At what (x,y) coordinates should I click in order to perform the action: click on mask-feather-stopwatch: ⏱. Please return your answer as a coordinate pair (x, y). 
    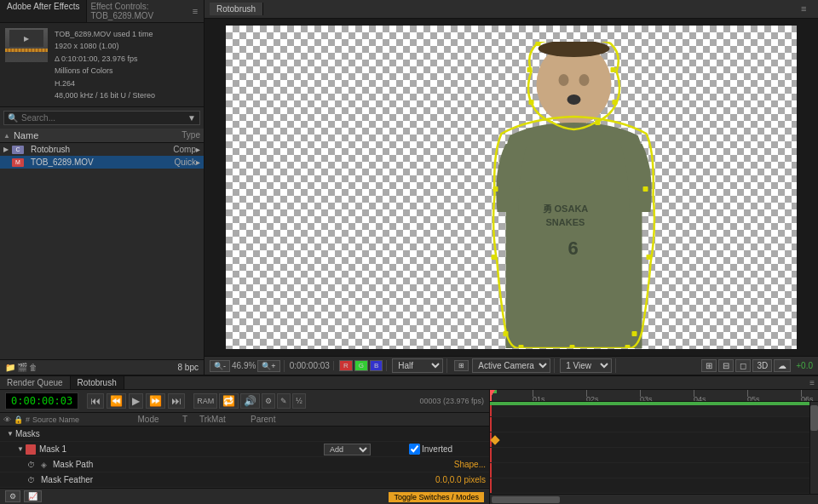
    Looking at the image, I should click on (34, 480).